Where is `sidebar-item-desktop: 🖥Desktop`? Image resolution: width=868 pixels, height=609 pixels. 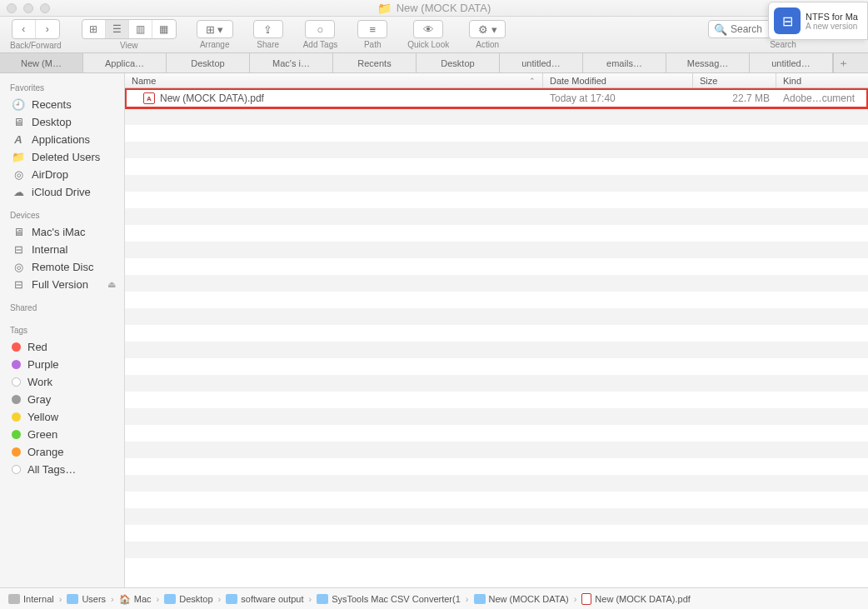 sidebar-item-desktop: 🖥Desktop is located at coordinates (62, 122).